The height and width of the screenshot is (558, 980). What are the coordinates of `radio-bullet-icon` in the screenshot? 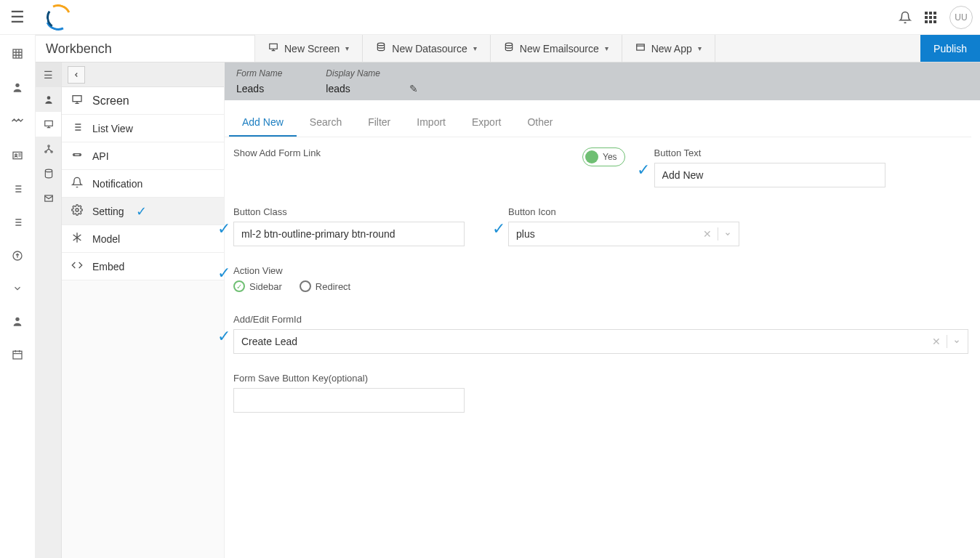 It's located at (305, 286).